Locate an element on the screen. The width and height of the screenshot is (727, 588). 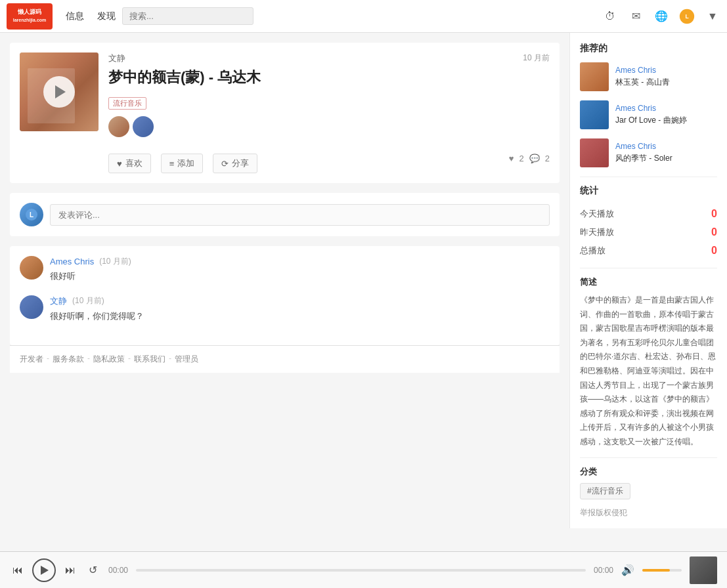
clock-icon: ⏱ is located at coordinates (610, 16).